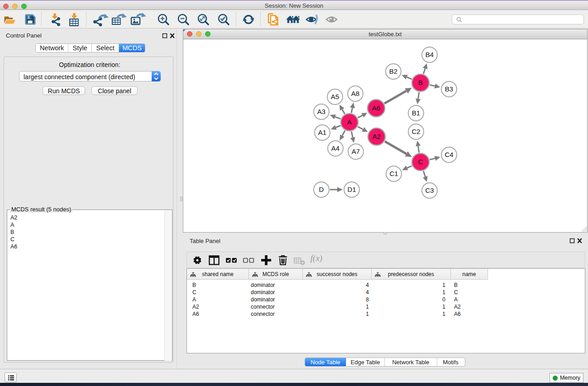  Describe the element at coordinates (421, 82) in the screenshot. I see `svg-text: B` at that location.